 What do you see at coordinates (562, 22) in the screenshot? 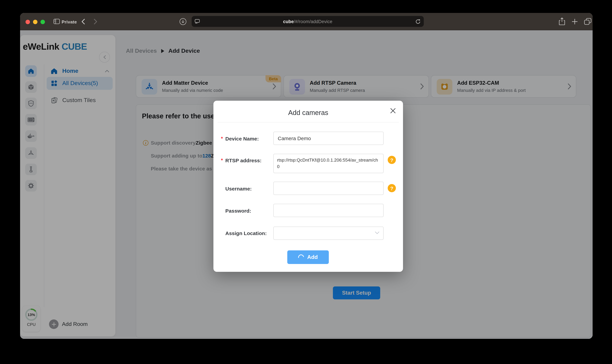
I see `share-icon` at bounding box center [562, 22].